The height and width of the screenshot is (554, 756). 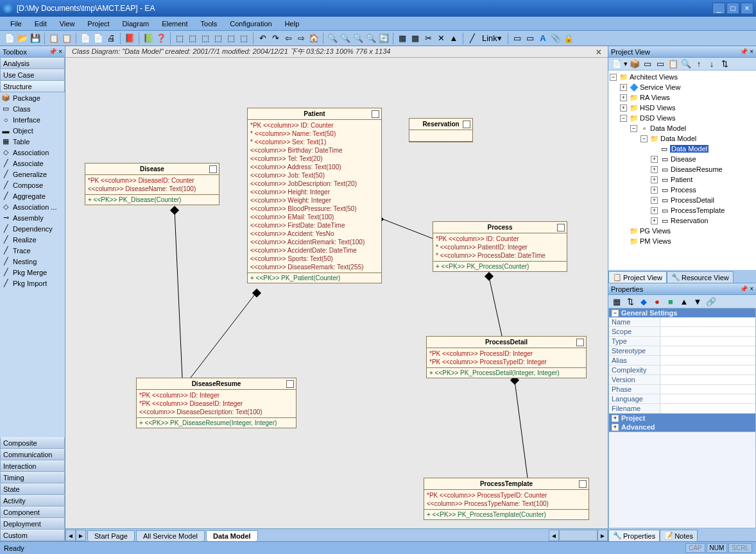 I want to click on prop-language: Language, so click(x=682, y=399).